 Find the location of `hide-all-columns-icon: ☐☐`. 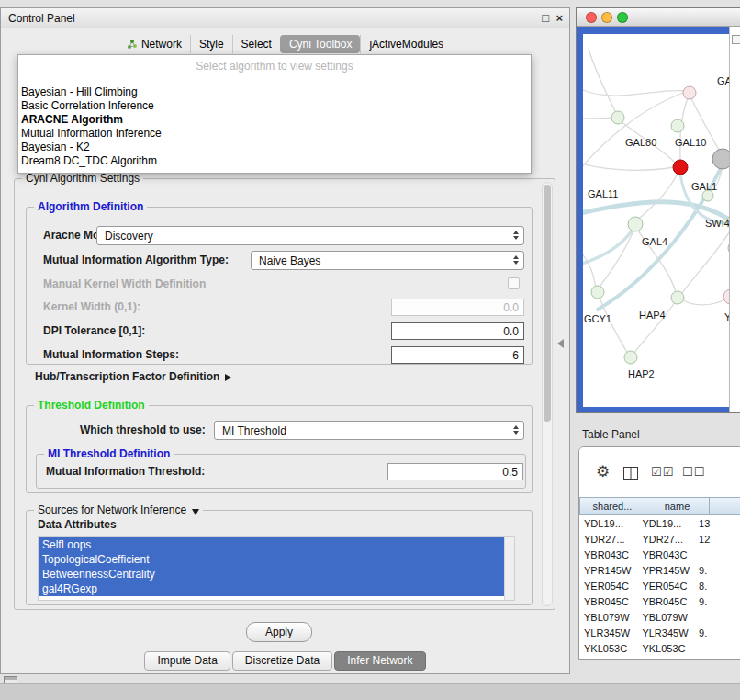

hide-all-columns-icon: ☐☐ is located at coordinates (694, 472).